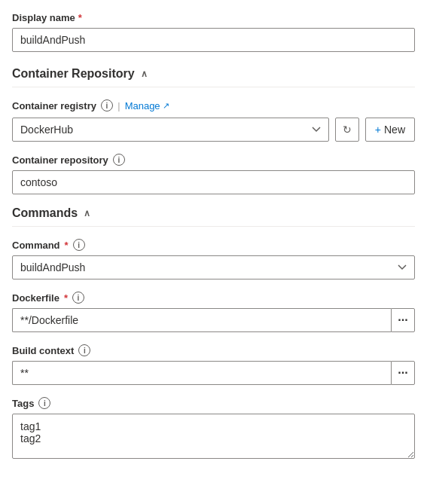 The height and width of the screenshot is (504, 427). What do you see at coordinates (347, 130) in the screenshot?
I see `refresh-icon: ↻` at bounding box center [347, 130].